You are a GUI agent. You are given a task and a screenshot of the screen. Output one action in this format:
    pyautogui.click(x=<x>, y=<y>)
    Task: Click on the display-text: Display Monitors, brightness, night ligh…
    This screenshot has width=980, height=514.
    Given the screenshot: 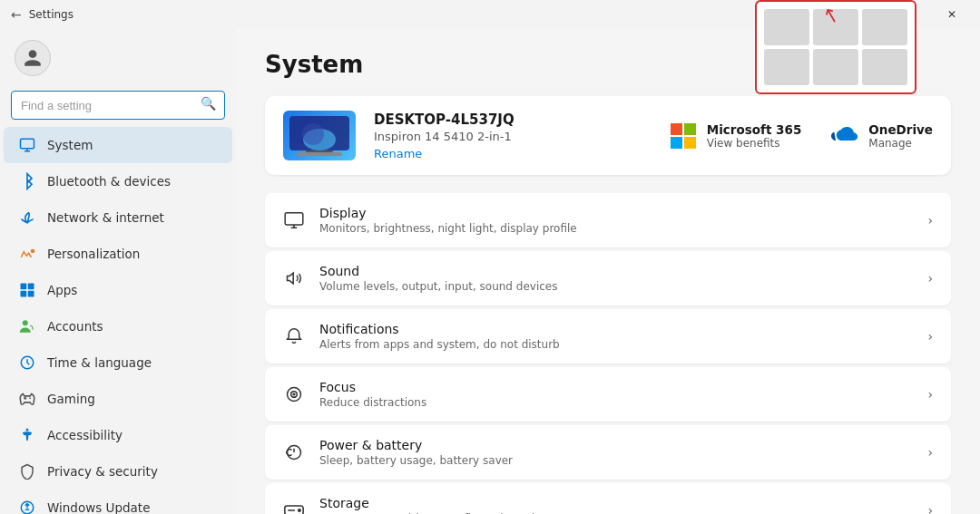 What is the action you would take?
    pyautogui.click(x=616, y=220)
    